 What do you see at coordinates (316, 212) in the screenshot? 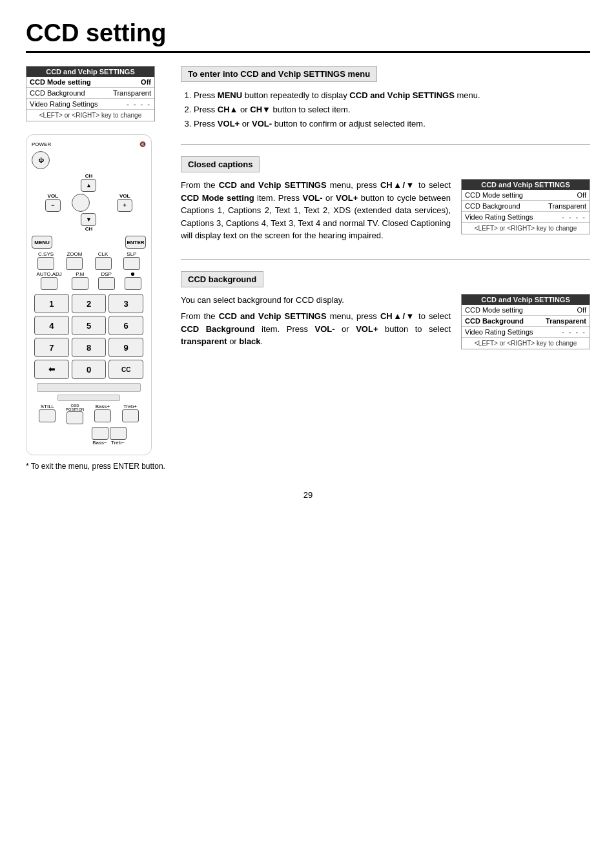
I see `closed-captions-text: From the CCD and Vchip SETTINGS menu, pr…` at bounding box center [316, 212].